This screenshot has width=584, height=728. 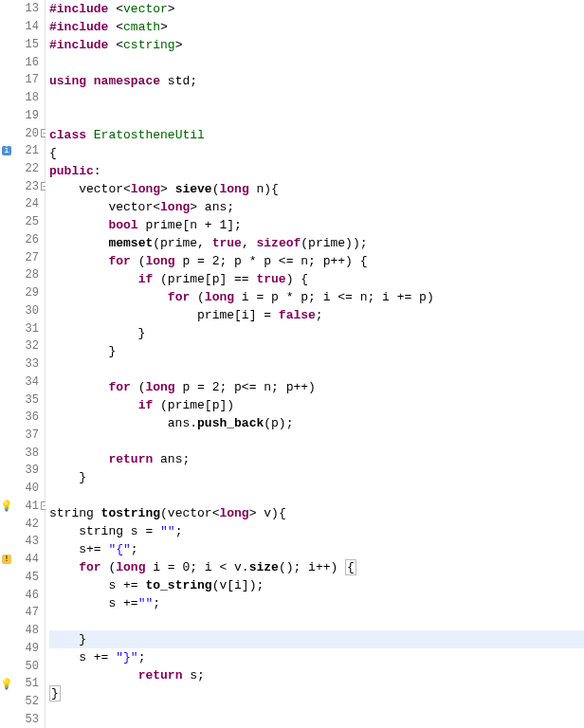 What do you see at coordinates (23, 186) in the screenshot?
I see `gutter-row: 23−` at bounding box center [23, 186].